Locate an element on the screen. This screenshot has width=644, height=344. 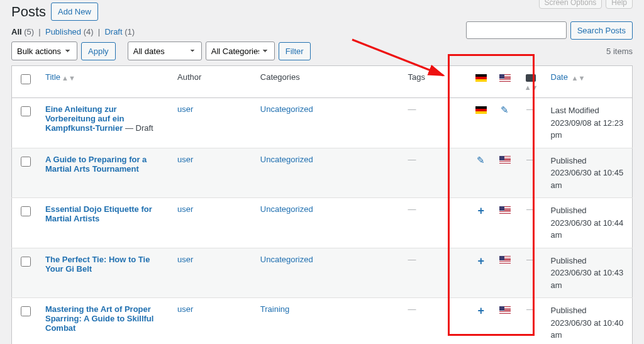
col-comments: ▲▼ is located at coordinates (531, 82).